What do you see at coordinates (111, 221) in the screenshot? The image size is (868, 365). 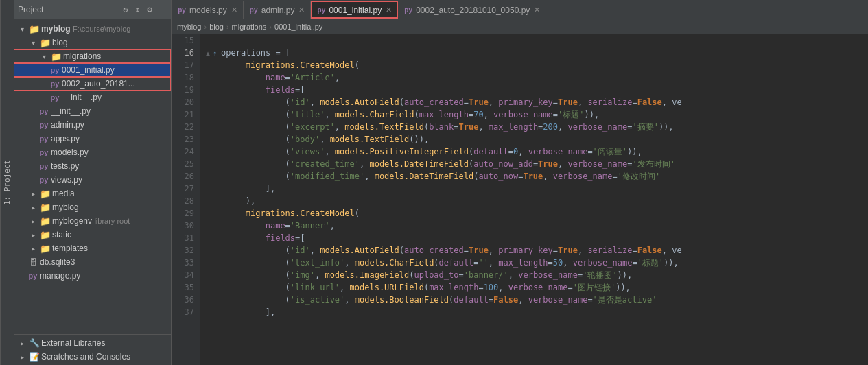 I see `tree-label-myblogenv: myblogenv library root` at bounding box center [111, 221].